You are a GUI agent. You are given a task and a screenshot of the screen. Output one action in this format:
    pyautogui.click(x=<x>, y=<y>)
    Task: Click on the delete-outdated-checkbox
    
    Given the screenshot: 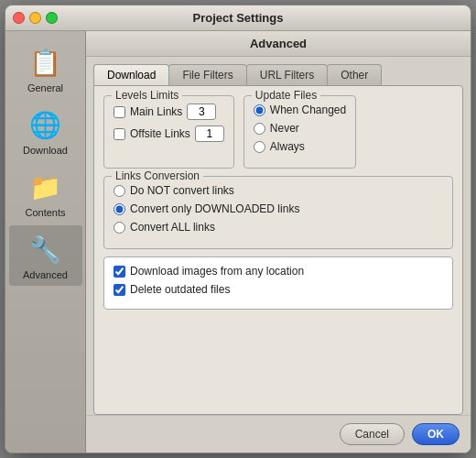 What is the action you would take?
    pyautogui.click(x=119, y=289)
    